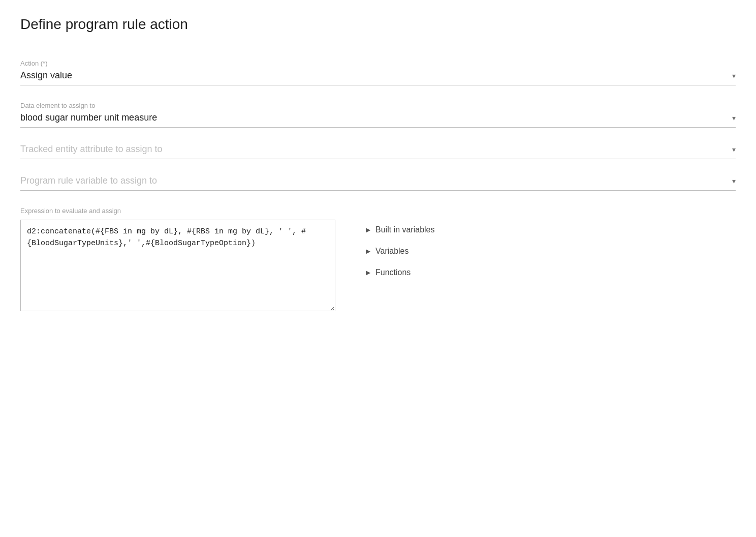  What do you see at coordinates (405, 230) in the screenshot?
I see `built-in-variables-label: Built in variables` at bounding box center [405, 230].